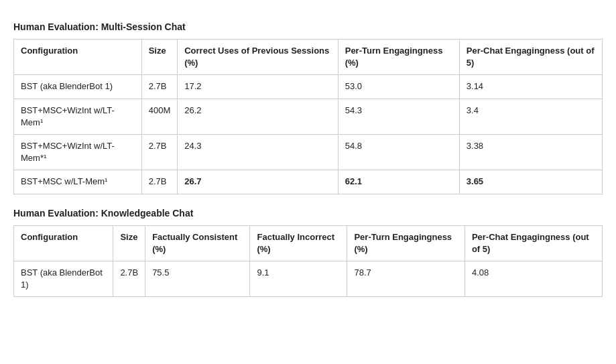 This screenshot has height=364, width=616. I want to click on table-cell: BST+MSC+WizInt w/LT-Mem¹, so click(78, 117).